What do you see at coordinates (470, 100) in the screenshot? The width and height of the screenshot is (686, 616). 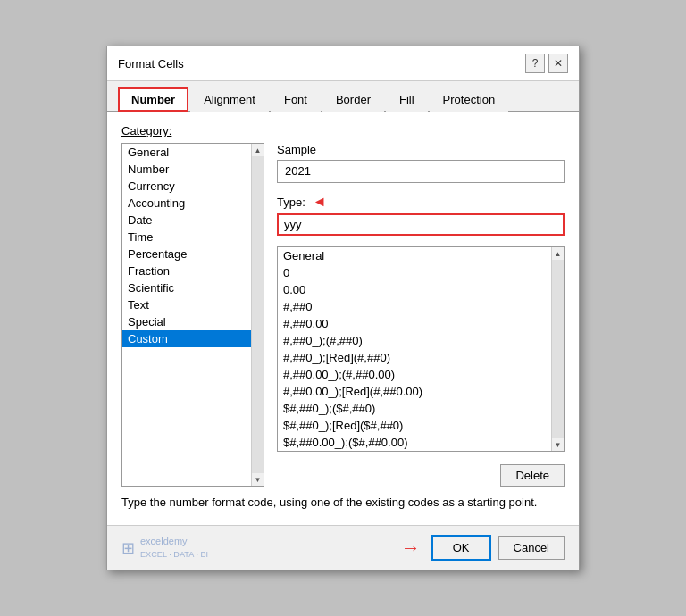 I see `tab-protection: Protection` at bounding box center [470, 100].